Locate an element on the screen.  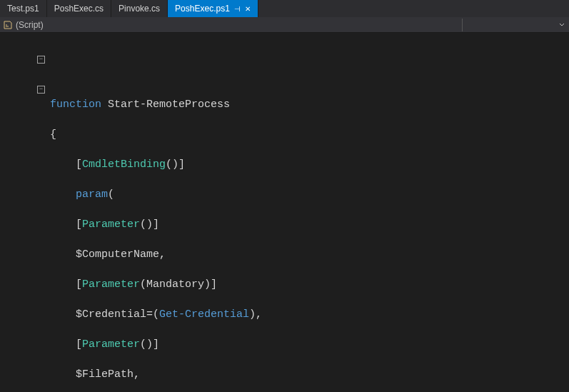
pin-icon: ⊣ is located at coordinates (237, 9).